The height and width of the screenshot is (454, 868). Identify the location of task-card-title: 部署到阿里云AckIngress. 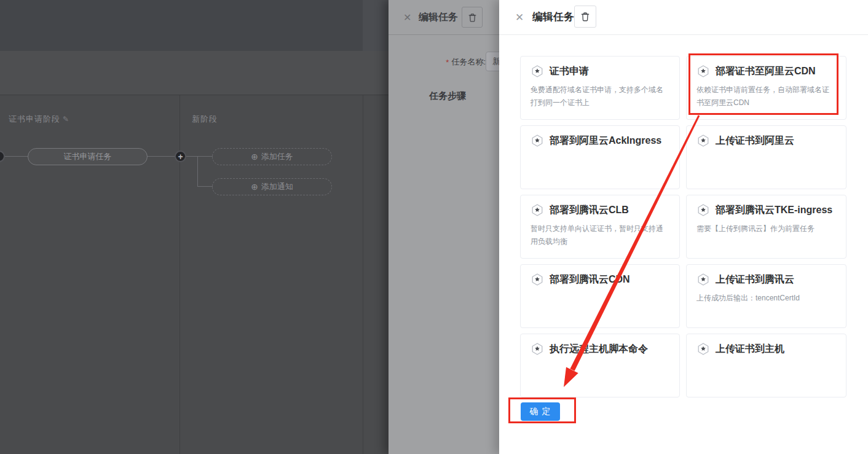
(606, 141).